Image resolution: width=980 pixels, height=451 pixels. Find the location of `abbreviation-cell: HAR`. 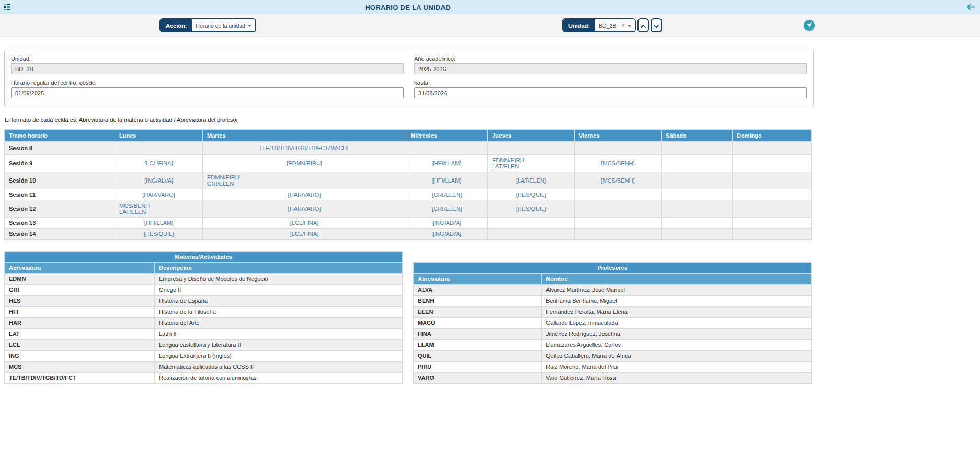

abbreviation-cell: HAR is located at coordinates (79, 323).